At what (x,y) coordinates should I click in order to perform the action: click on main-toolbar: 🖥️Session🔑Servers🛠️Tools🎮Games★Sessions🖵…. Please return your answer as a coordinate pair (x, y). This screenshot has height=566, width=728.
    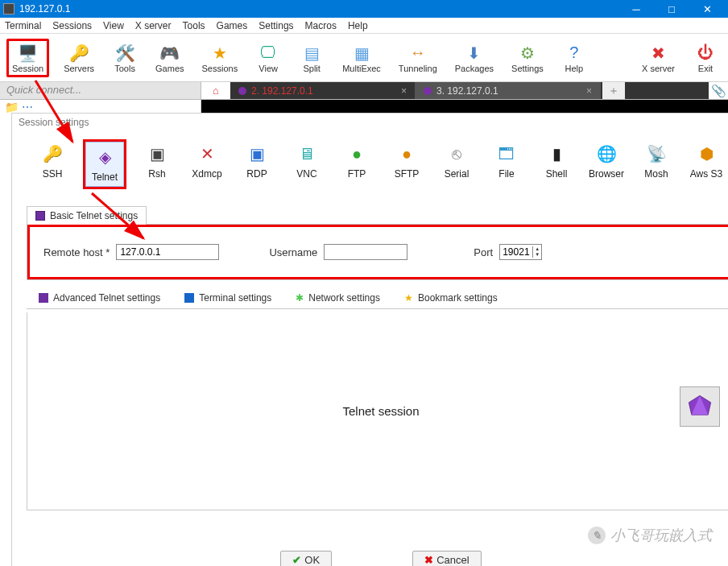
    Looking at the image, I should click on (364, 58).